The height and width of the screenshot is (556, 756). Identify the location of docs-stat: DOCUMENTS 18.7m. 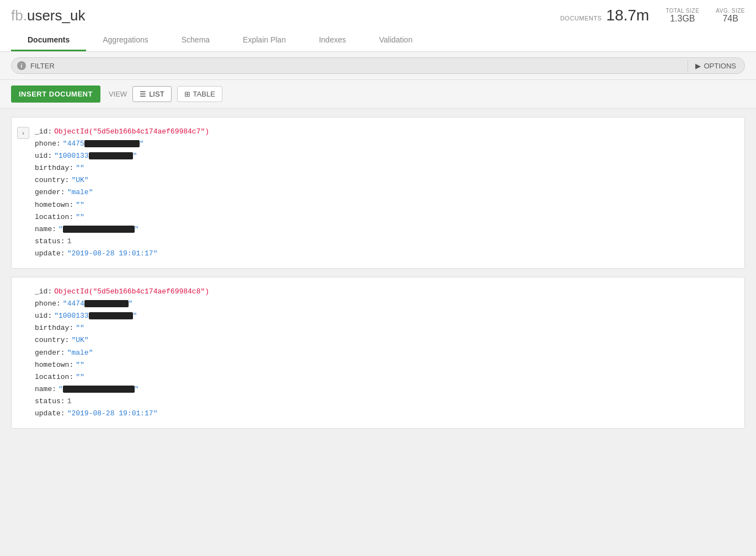
(605, 15).